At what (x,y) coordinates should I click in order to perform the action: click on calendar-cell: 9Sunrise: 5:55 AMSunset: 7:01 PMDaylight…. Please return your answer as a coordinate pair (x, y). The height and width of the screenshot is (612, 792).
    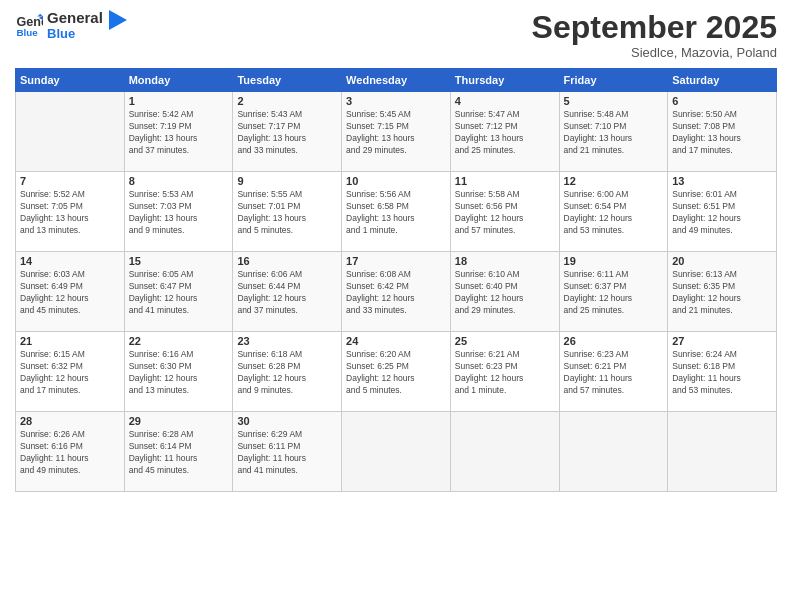
    Looking at the image, I should click on (288, 212).